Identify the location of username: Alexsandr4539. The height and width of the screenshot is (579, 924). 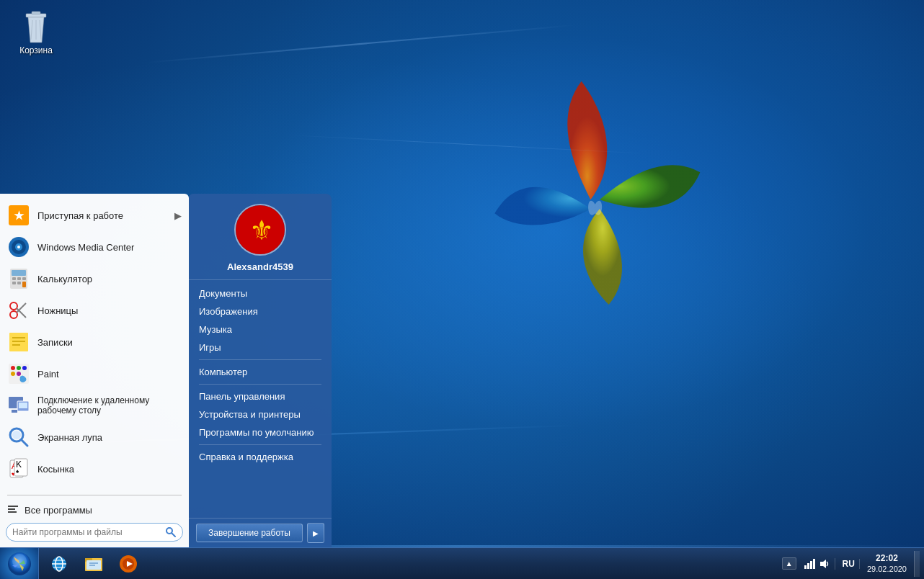
(260, 266).